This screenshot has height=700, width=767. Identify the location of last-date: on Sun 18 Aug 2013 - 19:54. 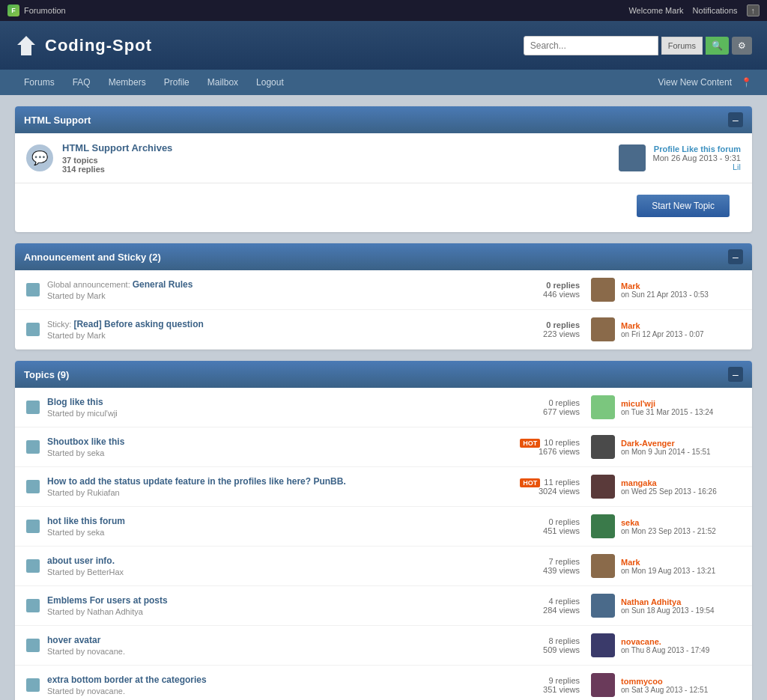
(668, 611).